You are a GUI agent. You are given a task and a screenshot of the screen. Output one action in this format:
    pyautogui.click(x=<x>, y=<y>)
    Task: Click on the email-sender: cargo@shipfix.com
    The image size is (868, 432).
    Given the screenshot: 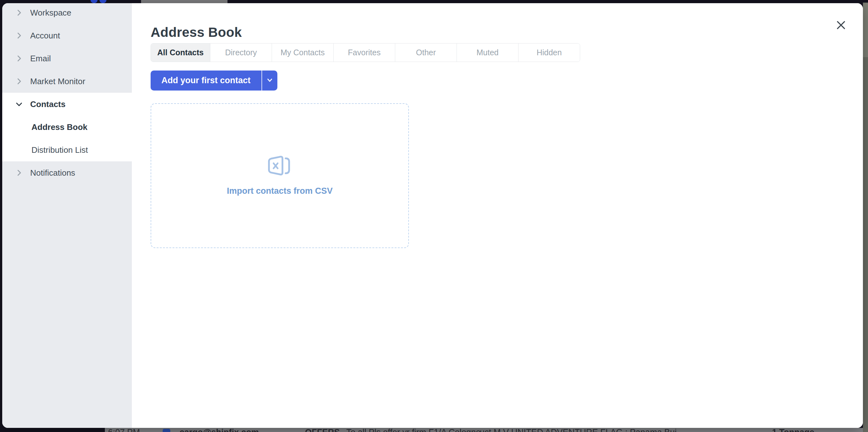 What is the action you would take?
    pyautogui.click(x=219, y=430)
    